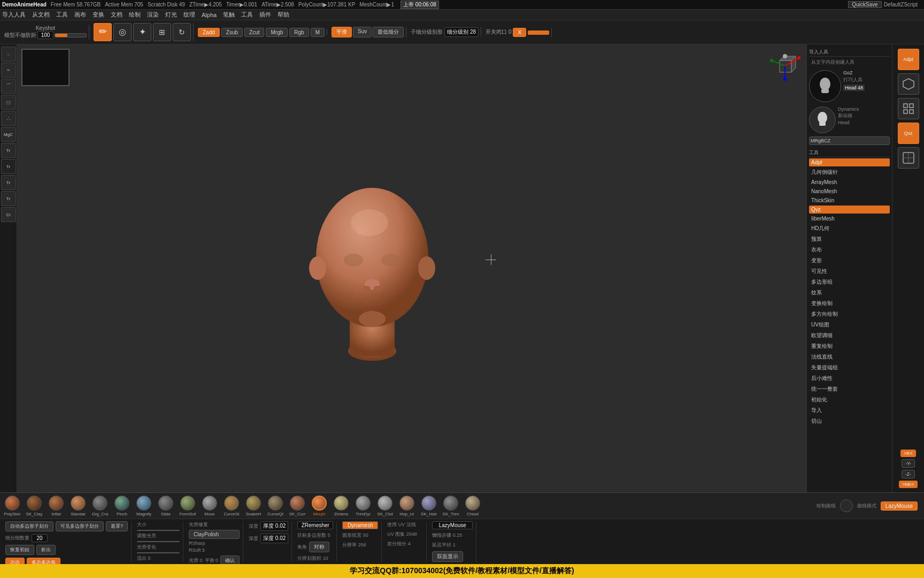 The image size is (924, 578). Describe the element at coordinates (849, 410) in the screenshot. I see `qvz-import: 导入` at that location.